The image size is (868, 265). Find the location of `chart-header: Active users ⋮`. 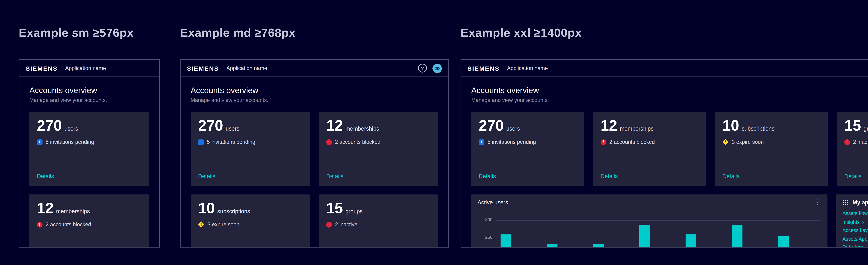

chart-header: Active users ⋮ is located at coordinates (649, 200).